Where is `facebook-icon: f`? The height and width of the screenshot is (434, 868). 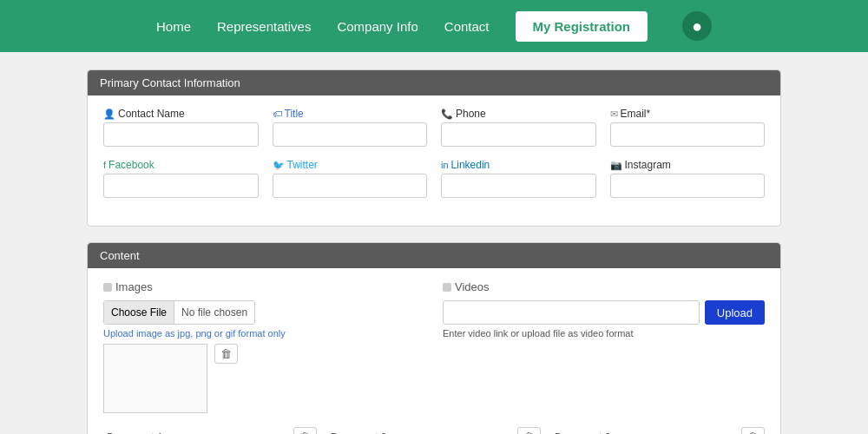
facebook-icon: f is located at coordinates (104, 165).